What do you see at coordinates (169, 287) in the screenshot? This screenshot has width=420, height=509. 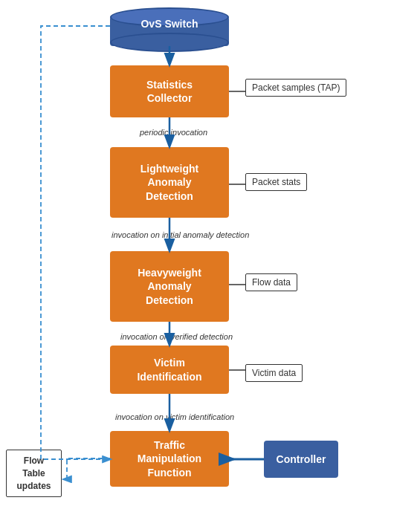 I see `heavyweight-ad-box: HeavyweightAnomalyDetection` at bounding box center [169, 287].